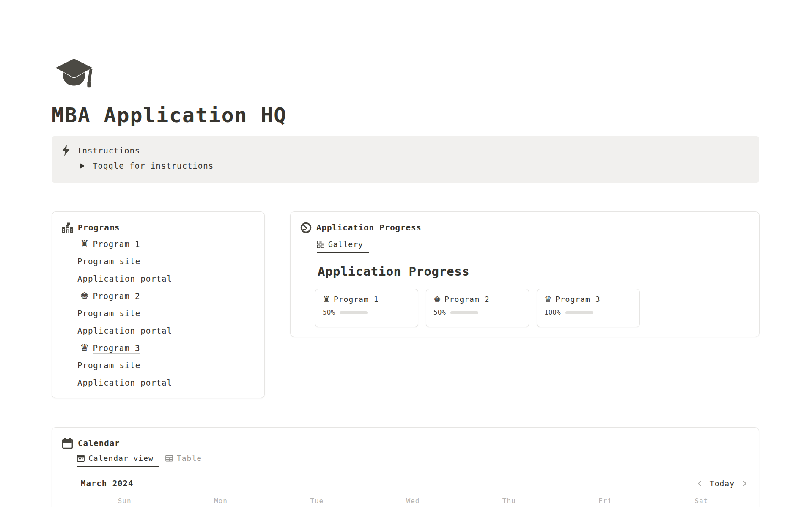 Image resolution: width=812 pixels, height=507 pixels. Describe the element at coordinates (158, 296) in the screenshot. I see `program-link: ♚ Program 2` at that location.